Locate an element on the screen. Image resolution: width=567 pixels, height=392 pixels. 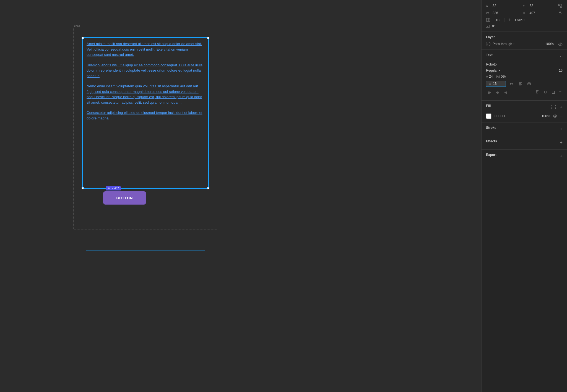
fill-eye-btn is located at coordinates (555, 116).